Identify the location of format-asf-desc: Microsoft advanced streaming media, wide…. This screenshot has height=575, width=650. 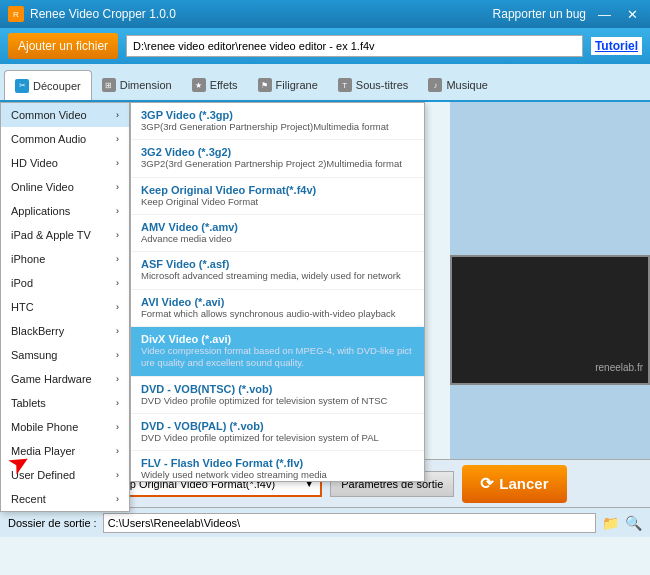
(278, 276).